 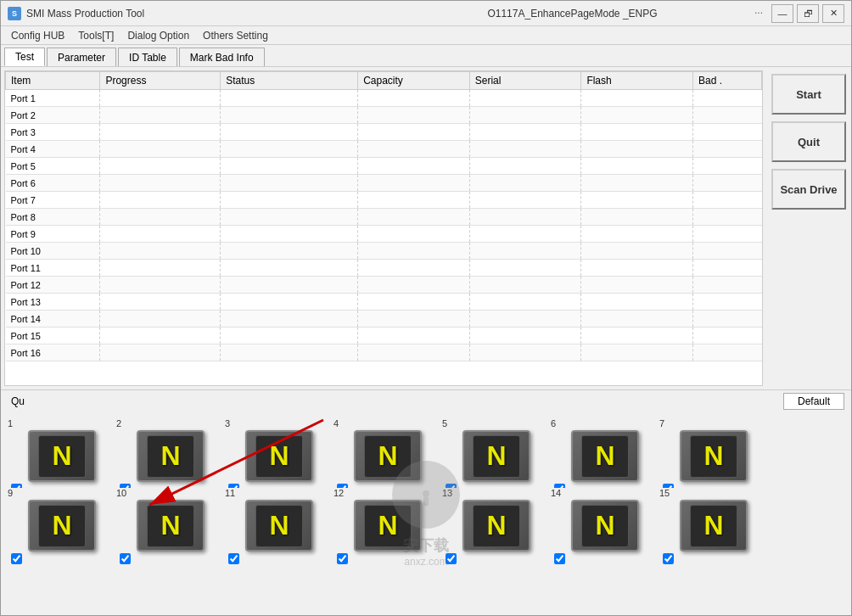 I want to click on col-status: Status, so click(x=289, y=81).